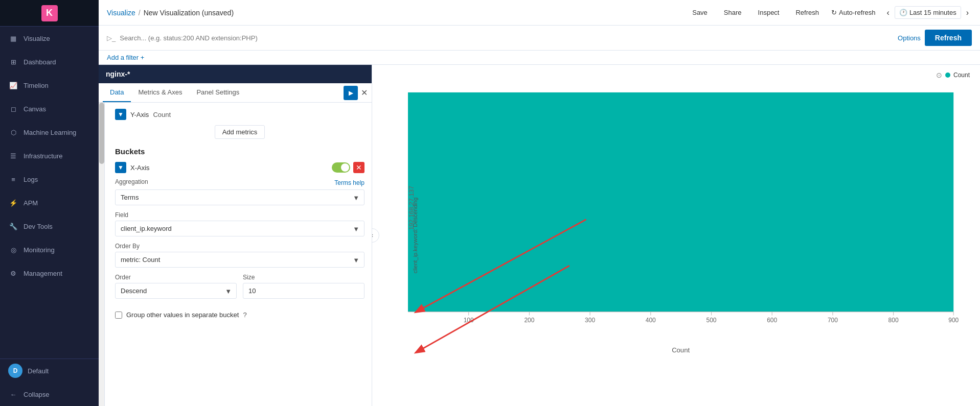 This screenshot has height=406, width=980. Describe the element at coordinates (49, 250) in the screenshot. I see `sidebar-item-monitoring: ◎ Monitoring` at that location.